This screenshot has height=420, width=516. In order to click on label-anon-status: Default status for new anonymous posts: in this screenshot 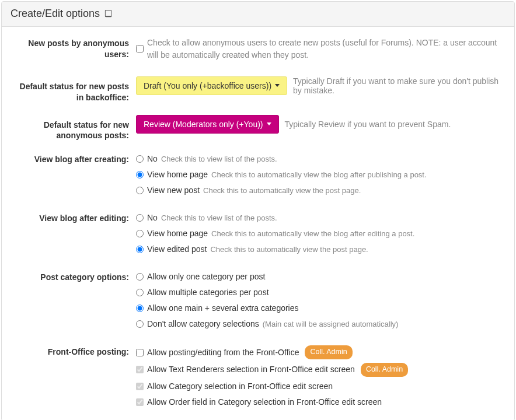, I will do `click(74, 128)`.